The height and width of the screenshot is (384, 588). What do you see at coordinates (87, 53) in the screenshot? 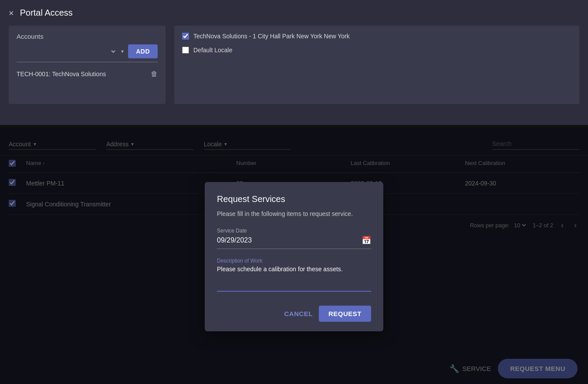
I see `accounts-select-row: ▾ ADD` at bounding box center [87, 53].